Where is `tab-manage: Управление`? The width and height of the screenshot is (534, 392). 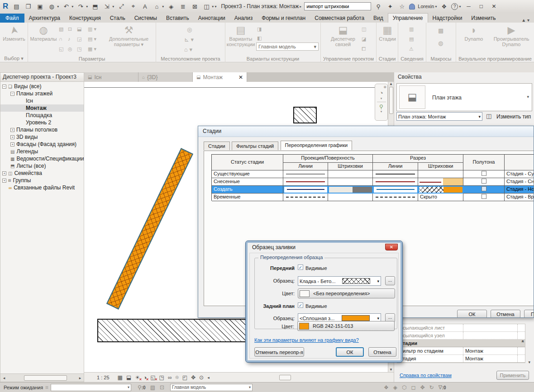
tab-manage: Управление is located at coordinates (408, 18).